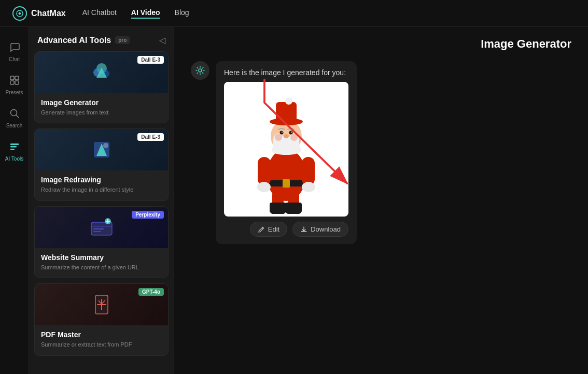 This screenshot has width=588, height=374. What do you see at coordinates (151, 292) in the screenshot?
I see `tool-badge-4: GPT-4o` at bounding box center [151, 292].